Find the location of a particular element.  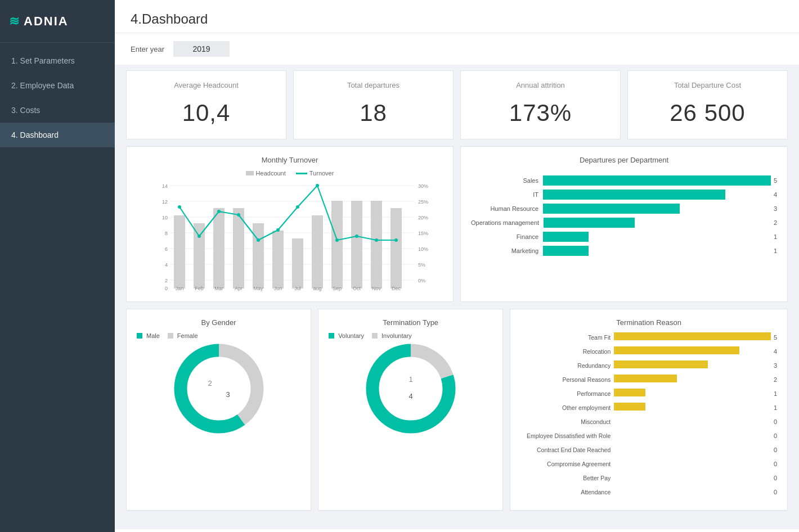

page-title: 4.Dashboard is located at coordinates (457, 19).